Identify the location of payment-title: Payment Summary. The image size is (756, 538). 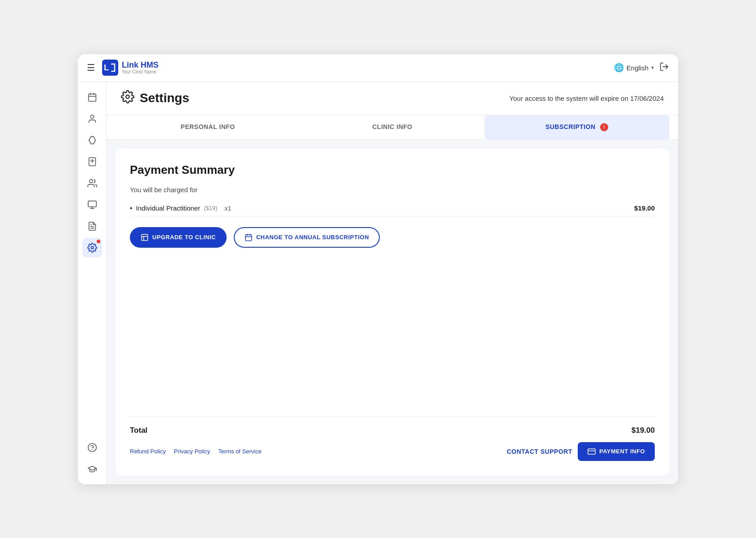
(392, 170).